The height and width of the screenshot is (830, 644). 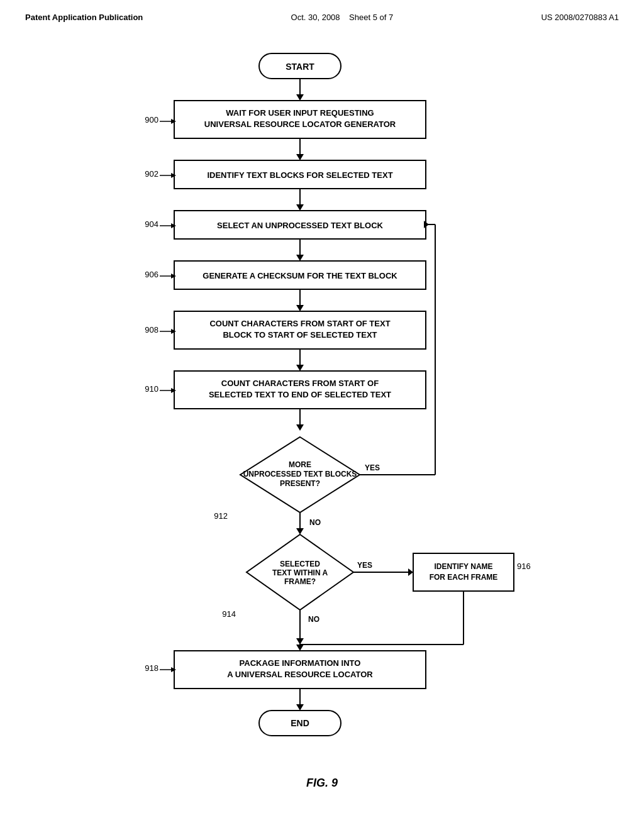 What do you see at coordinates (300, 465) in the screenshot?
I see `svg-text: MORE` at bounding box center [300, 465].